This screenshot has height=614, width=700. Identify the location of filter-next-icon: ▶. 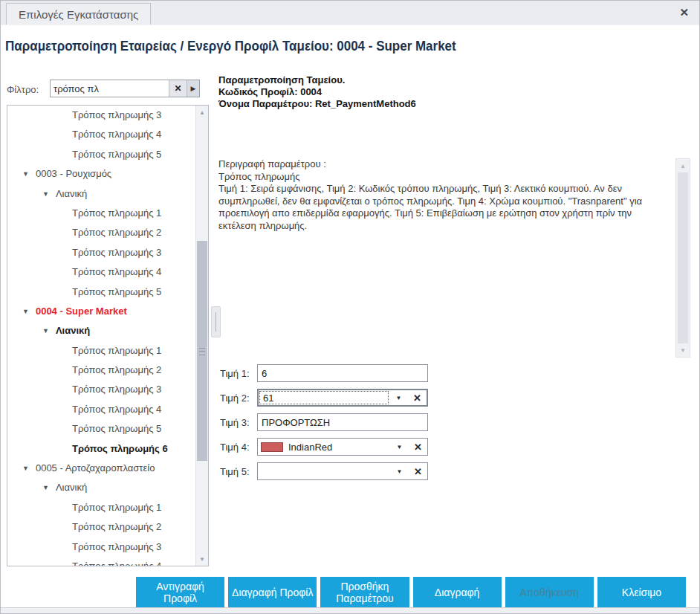
(193, 88).